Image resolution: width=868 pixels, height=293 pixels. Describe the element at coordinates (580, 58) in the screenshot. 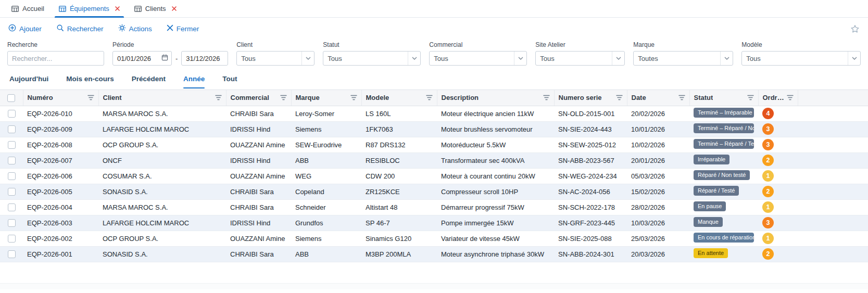

I see `site-atelier-select: Tous` at that location.